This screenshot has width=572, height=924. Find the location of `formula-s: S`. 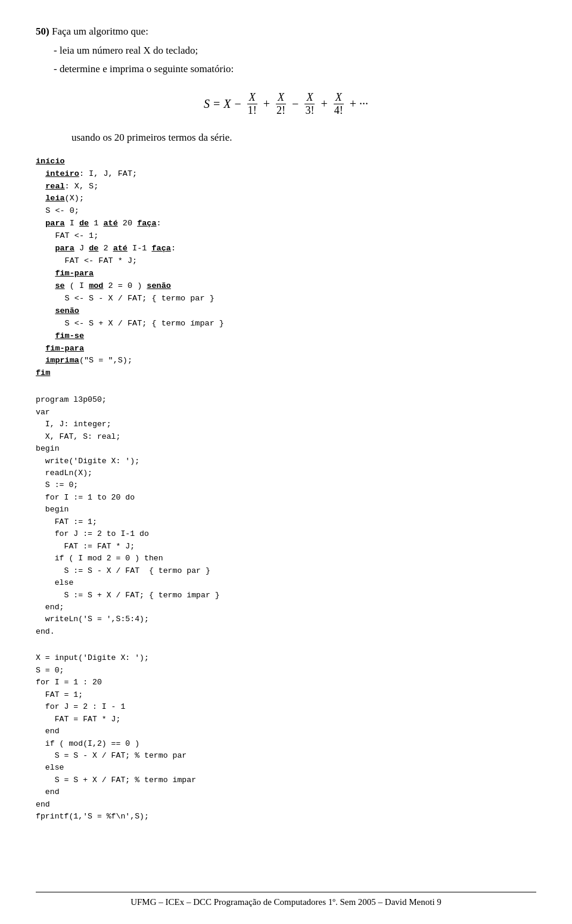

formula-s: S is located at coordinates (207, 104).